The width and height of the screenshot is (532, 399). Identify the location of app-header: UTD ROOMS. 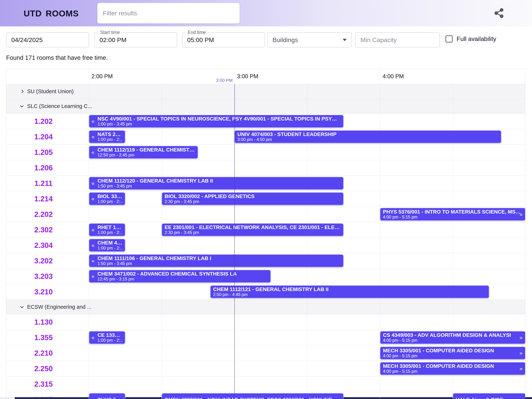
(266, 13).